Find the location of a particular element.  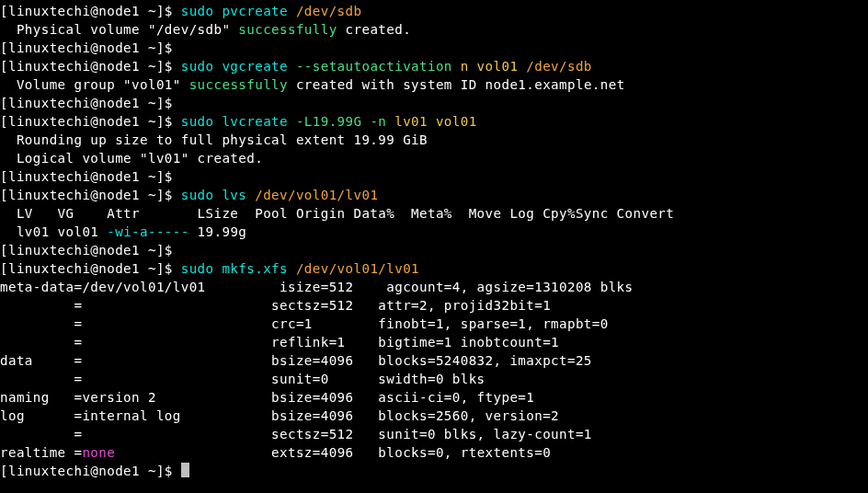

terminal-text: extsz=4096 blocks=0, rtextents=0 is located at coordinates (333, 453).